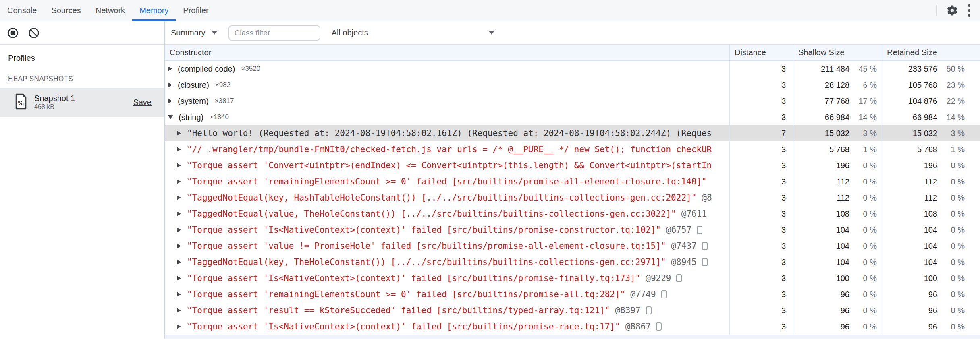  What do you see at coordinates (142, 102) in the screenshot?
I see `save-snapshot-link: Save` at bounding box center [142, 102].